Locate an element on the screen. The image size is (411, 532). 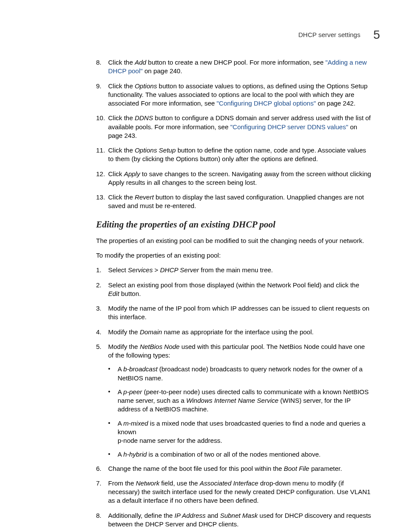
section-heading: Editing the properties of an existing DH… is located at coordinates (234, 224).